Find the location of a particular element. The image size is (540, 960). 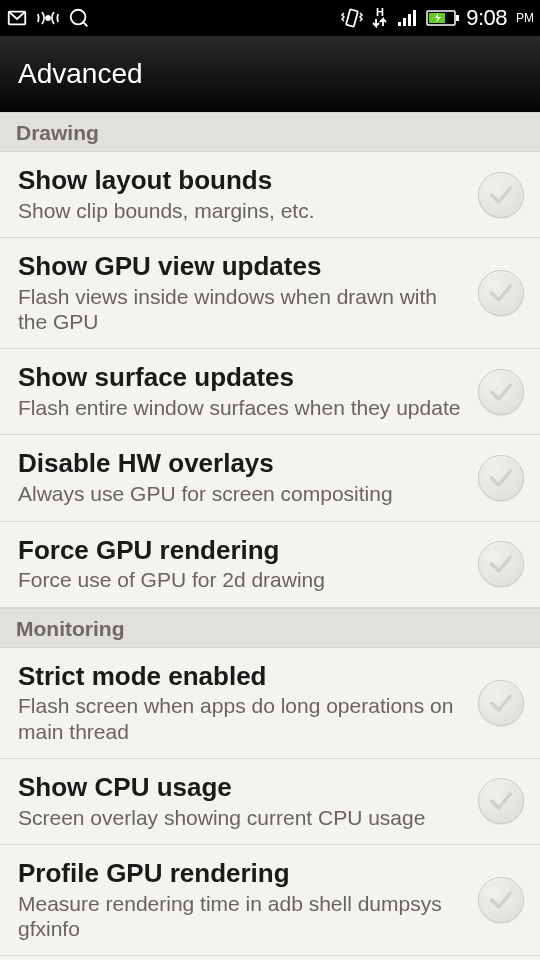

svg-text: H is located at coordinates (380, 12).